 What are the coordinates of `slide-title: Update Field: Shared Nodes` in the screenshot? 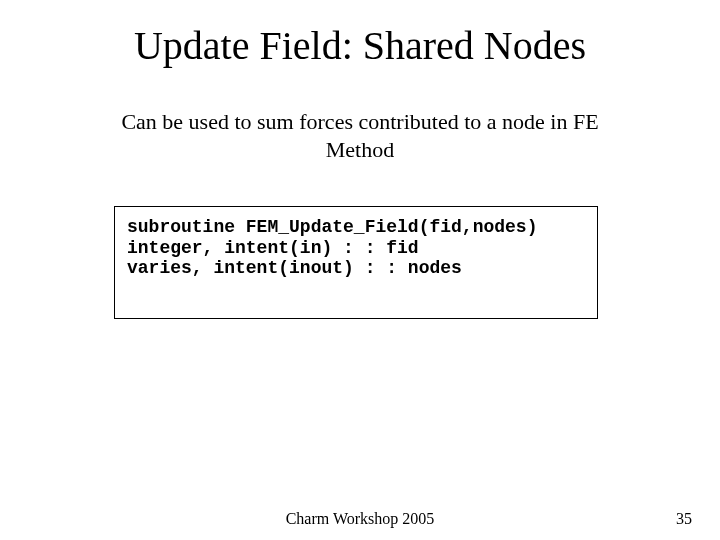 It's located at (360, 46).